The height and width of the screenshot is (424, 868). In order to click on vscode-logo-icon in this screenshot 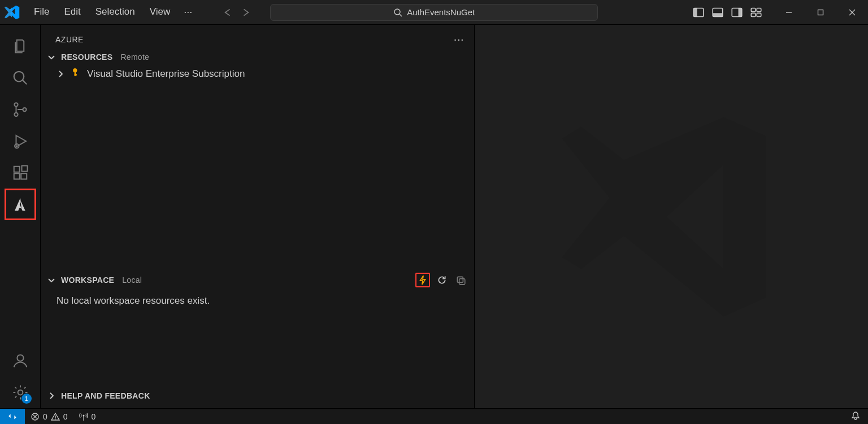, I will do `click(12, 12)`.